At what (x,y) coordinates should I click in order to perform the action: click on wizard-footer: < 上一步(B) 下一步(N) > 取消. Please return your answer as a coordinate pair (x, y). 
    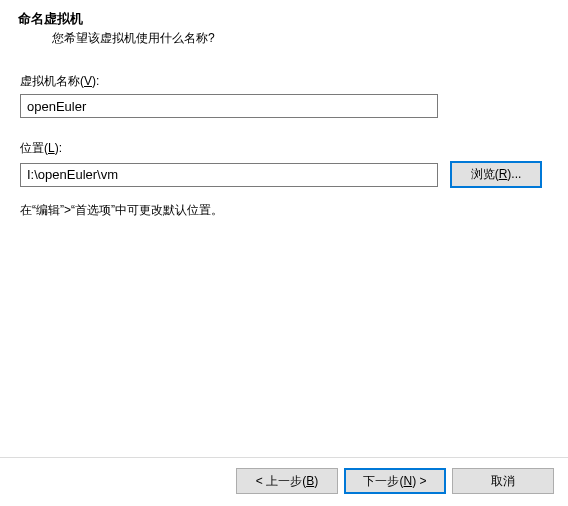
    Looking at the image, I should click on (284, 482).